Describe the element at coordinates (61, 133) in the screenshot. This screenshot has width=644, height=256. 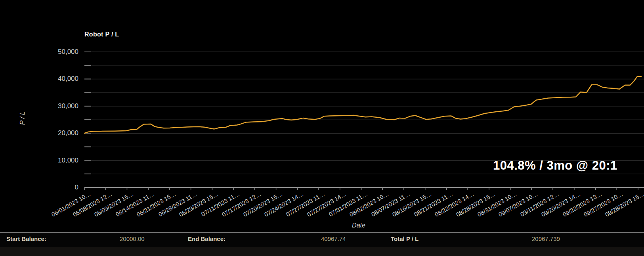
I see `y-tick-label: 20,000` at that location.